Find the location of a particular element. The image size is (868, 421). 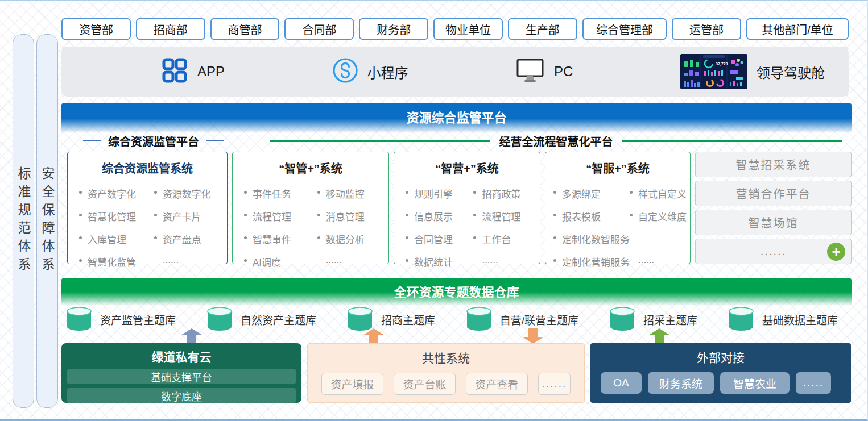

database-basic-data: 基础数据主题库 is located at coordinates (783, 319).